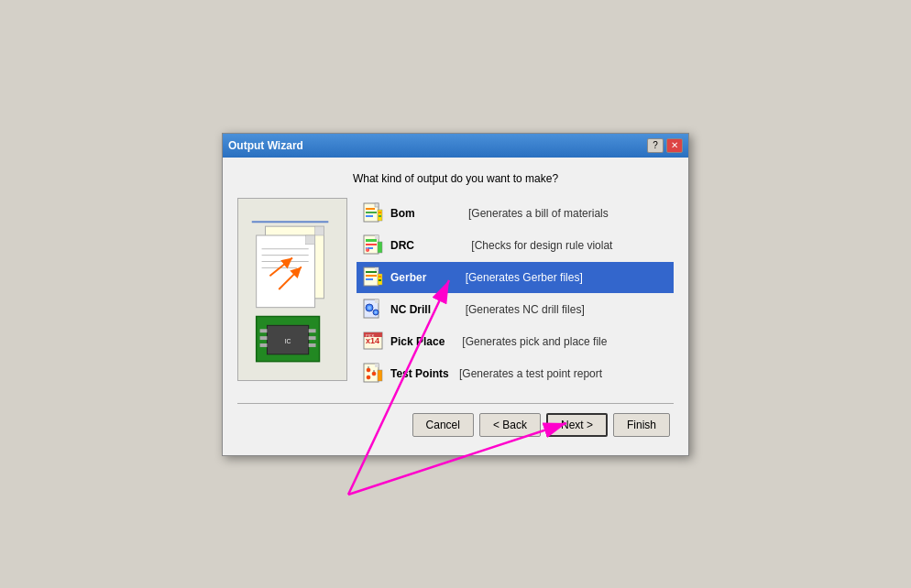 Image resolution: width=911 pixels, height=588 pixels. Describe the element at coordinates (515, 213) in the screenshot. I see `list-item-bom: Bom [Generates a bill of materials` at that location.